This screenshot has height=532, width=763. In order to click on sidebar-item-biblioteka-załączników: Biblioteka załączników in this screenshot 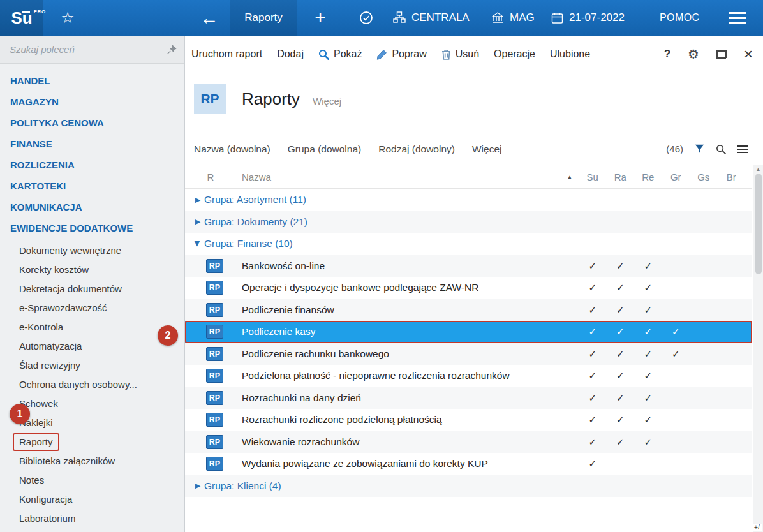, I will do `click(92, 461)`.